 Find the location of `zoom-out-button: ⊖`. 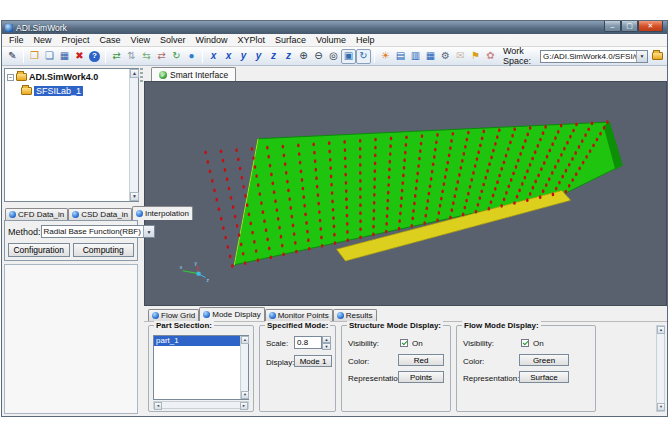

zoom-out-button: ⊖ is located at coordinates (318, 56).